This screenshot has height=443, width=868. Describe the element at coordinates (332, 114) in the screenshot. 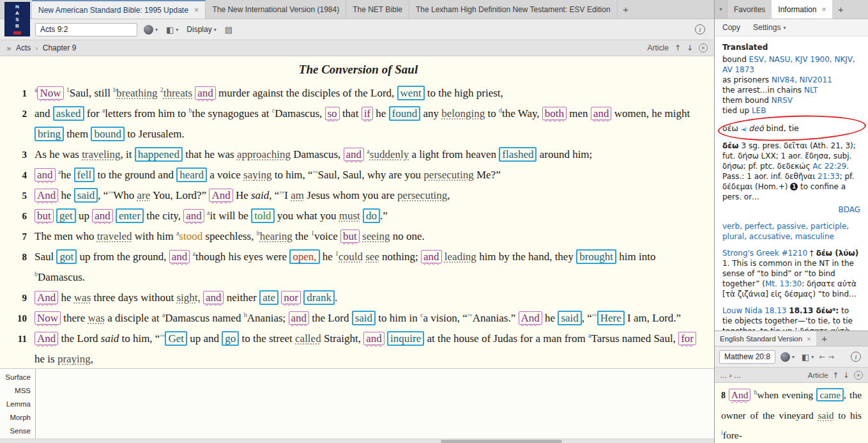

I see `highlighted-word: so` at that location.